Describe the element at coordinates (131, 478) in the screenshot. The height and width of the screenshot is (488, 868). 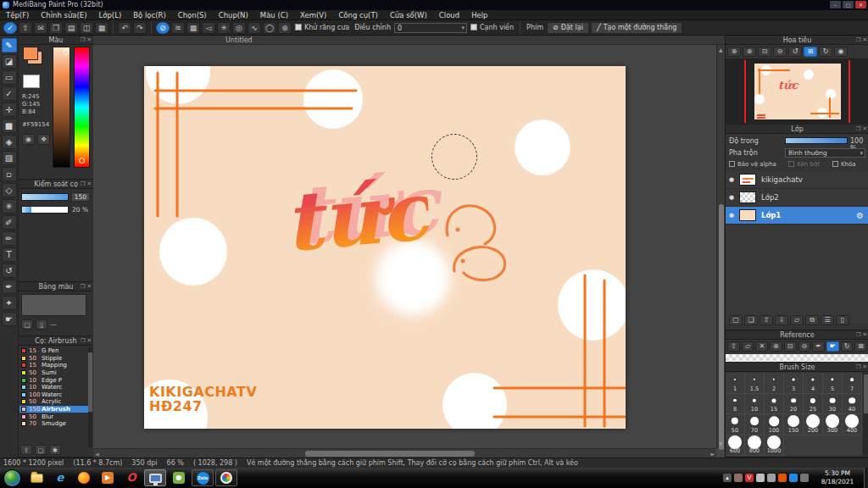
I see `taskbar-opera: O` at that location.